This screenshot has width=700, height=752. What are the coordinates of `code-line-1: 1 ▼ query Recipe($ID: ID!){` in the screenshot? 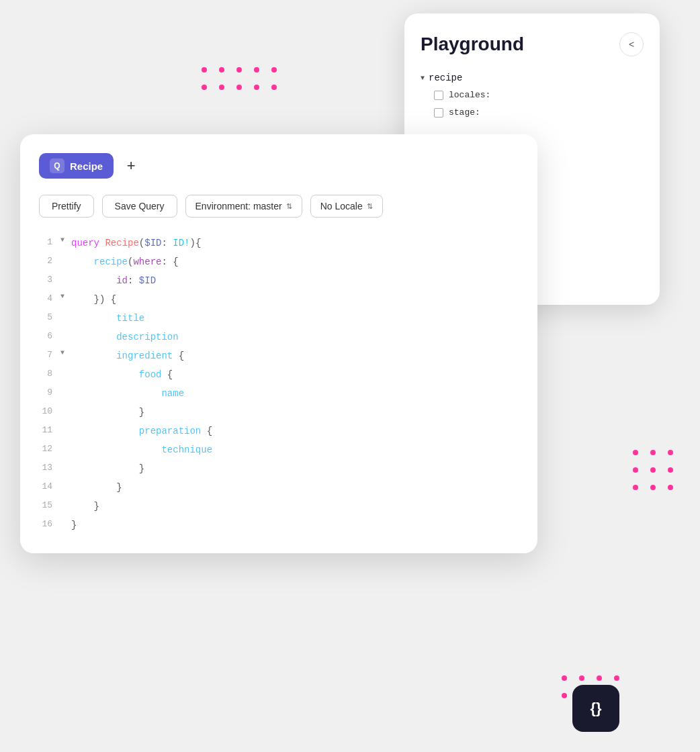 It's located at (279, 243).